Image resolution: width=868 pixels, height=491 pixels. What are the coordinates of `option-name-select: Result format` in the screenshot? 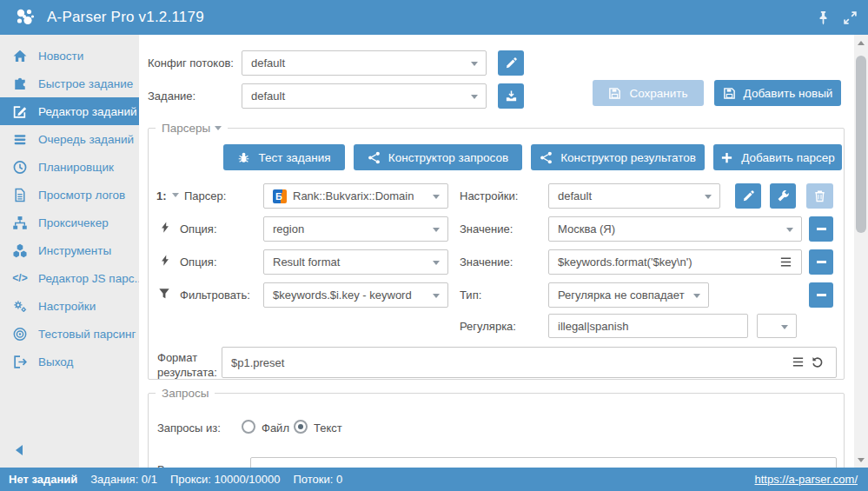 It's located at (356, 262).